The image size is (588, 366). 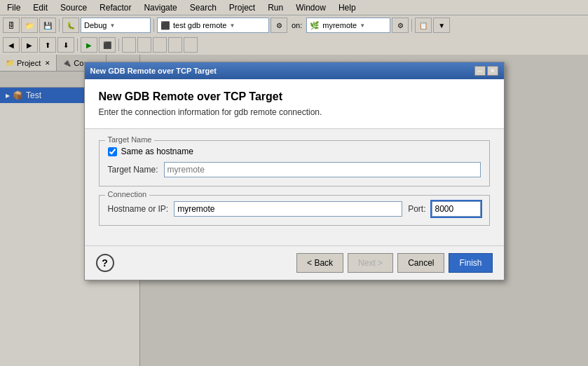 I want to click on debug-combo-arrow: ▼, so click(x=112, y=25).